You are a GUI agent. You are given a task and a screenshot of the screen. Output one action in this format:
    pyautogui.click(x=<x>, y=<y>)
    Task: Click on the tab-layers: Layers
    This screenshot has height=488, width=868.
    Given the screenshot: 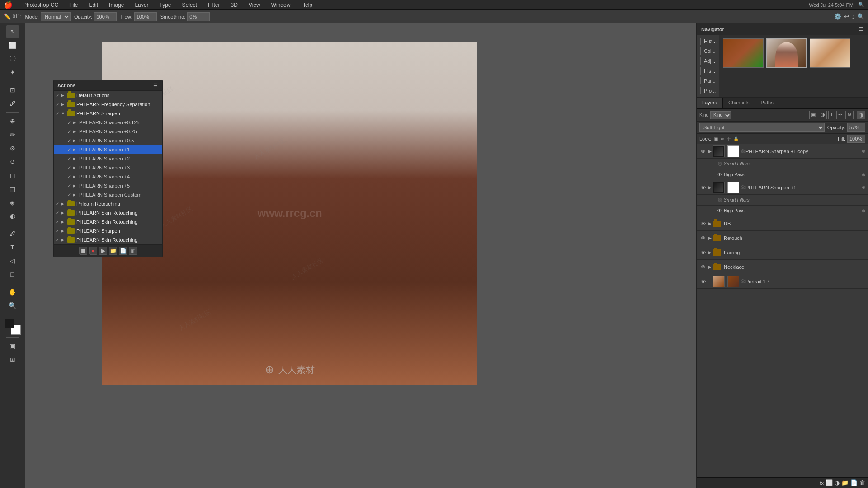 What is the action you would take?
    pyautogui.click(x=710, y=103)
    